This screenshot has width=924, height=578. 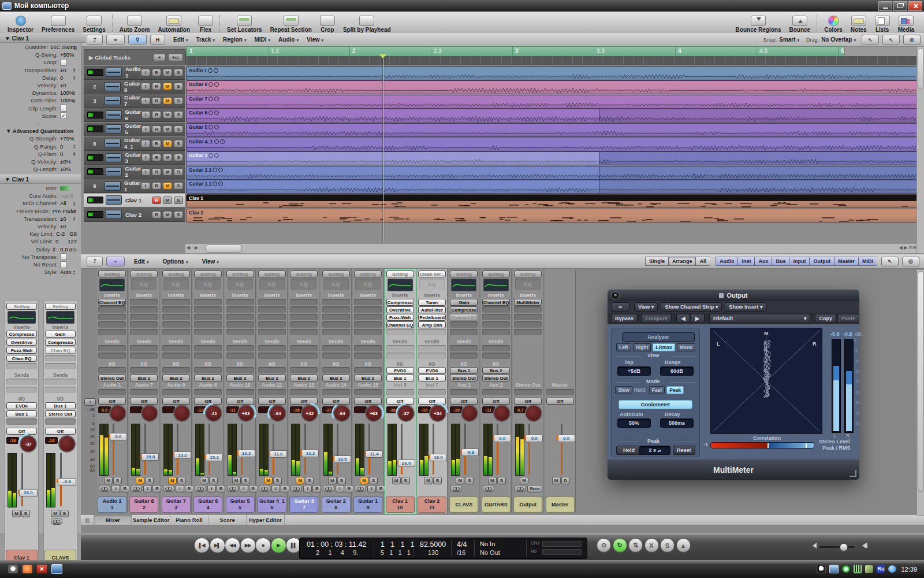 I want to click on tab-score: Score, so click(x=228, y=520).